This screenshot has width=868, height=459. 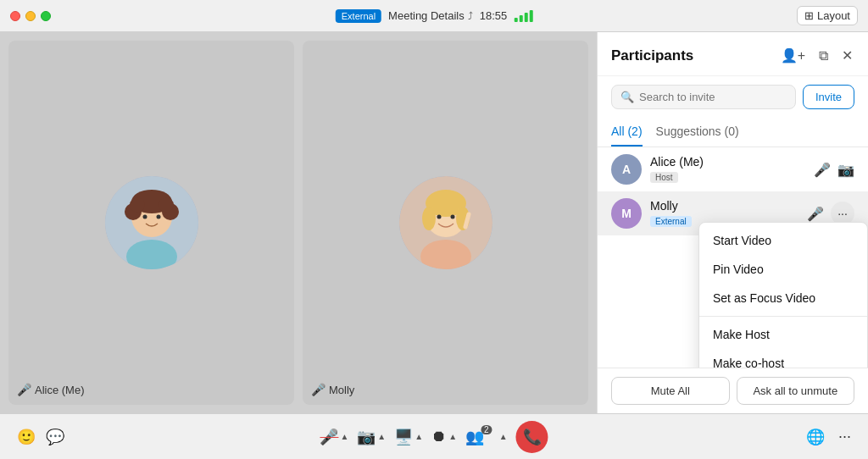 What do you see at coordinates (152, 223) in the screenshot?
I see `alice-avatar-svg` at bounding box center [152, 223].